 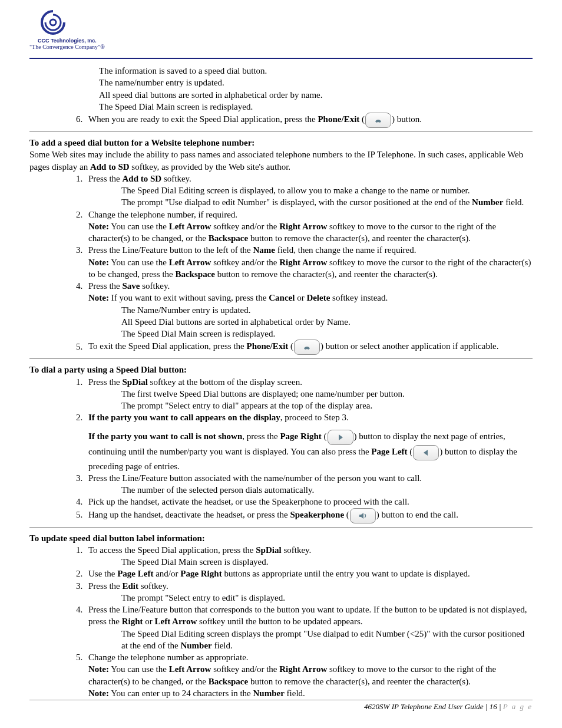 I want to click on header-divider, so click(x=281, y=58).